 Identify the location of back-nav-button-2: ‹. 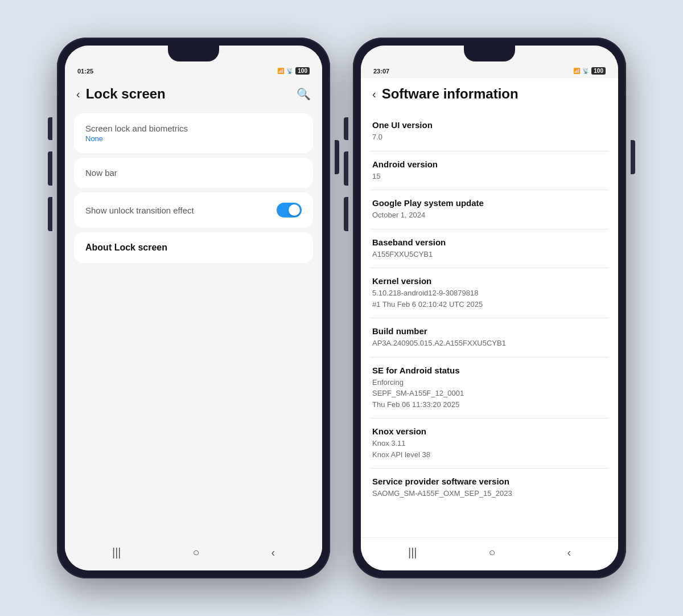
(569, 552).